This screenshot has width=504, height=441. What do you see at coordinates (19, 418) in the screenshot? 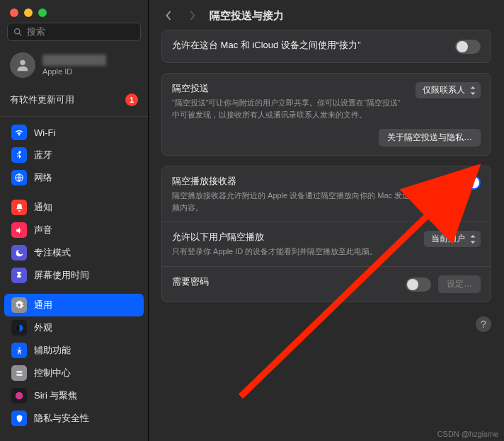
I see `hand-icon` at bounding box center [19, 418].